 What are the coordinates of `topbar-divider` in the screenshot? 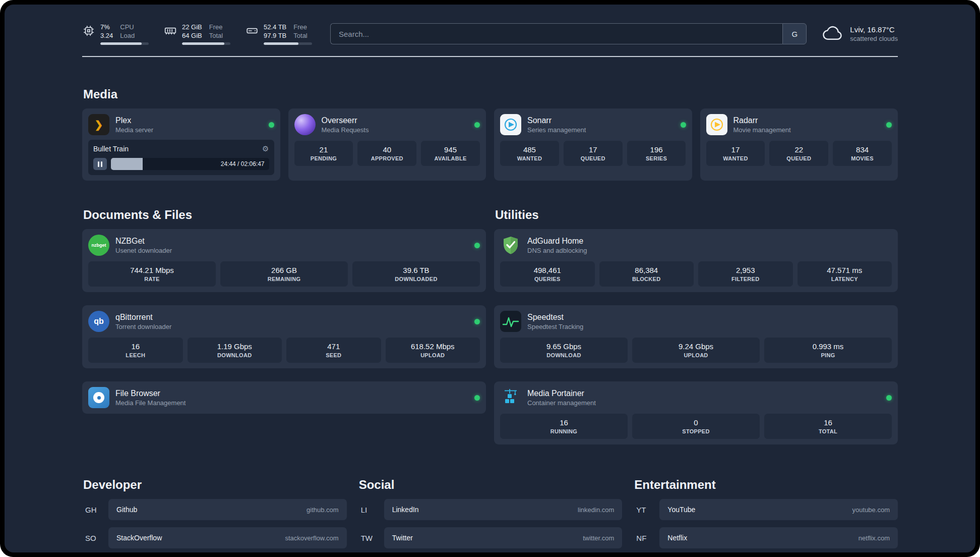 It's located at (490, 57).